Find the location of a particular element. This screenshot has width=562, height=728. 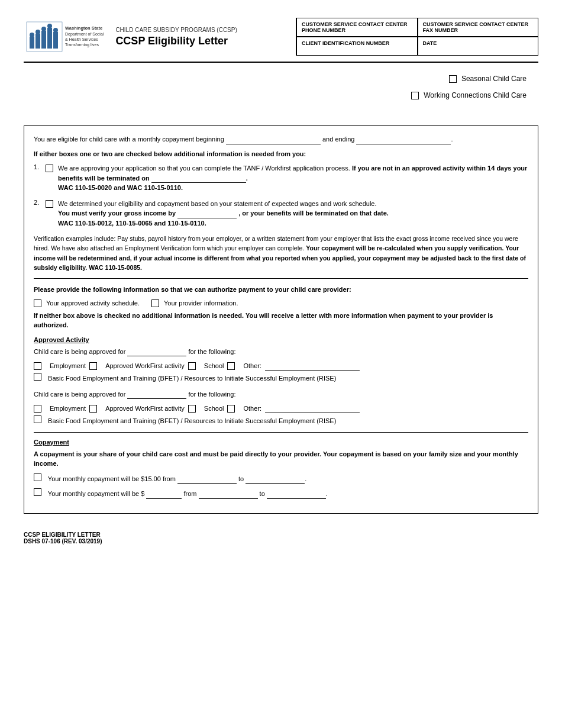

header-left: Washington State Department of Social & … is located at coordinates (160, 37).